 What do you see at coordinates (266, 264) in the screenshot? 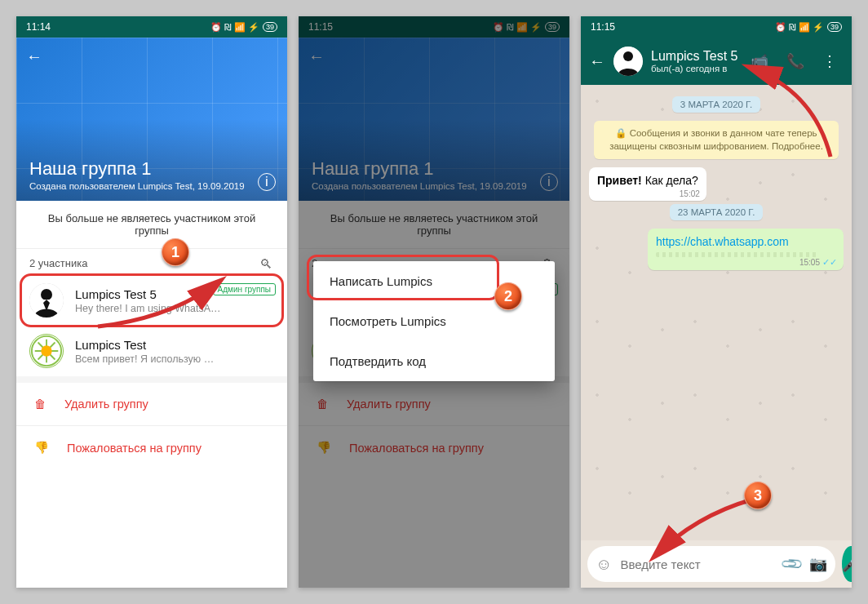
I see `search-icon: 🔍︎` at bounding box center [266, 264].